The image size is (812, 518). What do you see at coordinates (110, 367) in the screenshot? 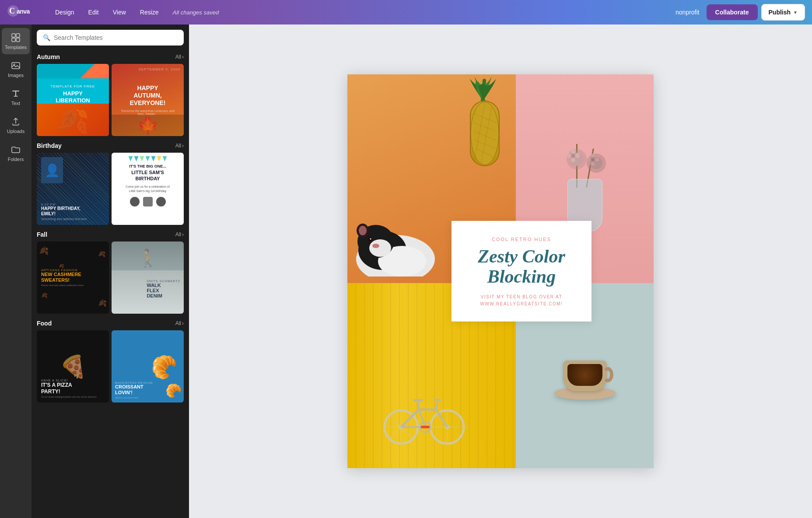
I see `template-grid-food: 🍕 HAVE A SLICE! IT'S A PIZZAPARTY! Go to…` at bounding box center [110, 367].